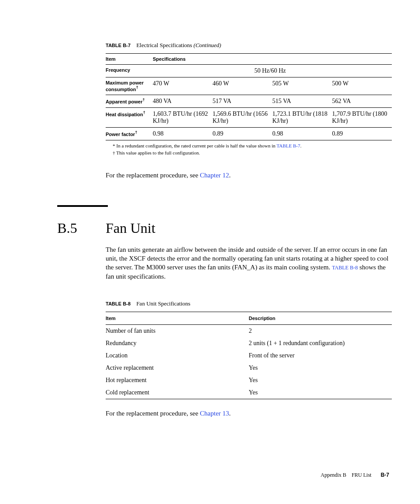  I want to click on cell: Hot replacement, so click(177, 380).